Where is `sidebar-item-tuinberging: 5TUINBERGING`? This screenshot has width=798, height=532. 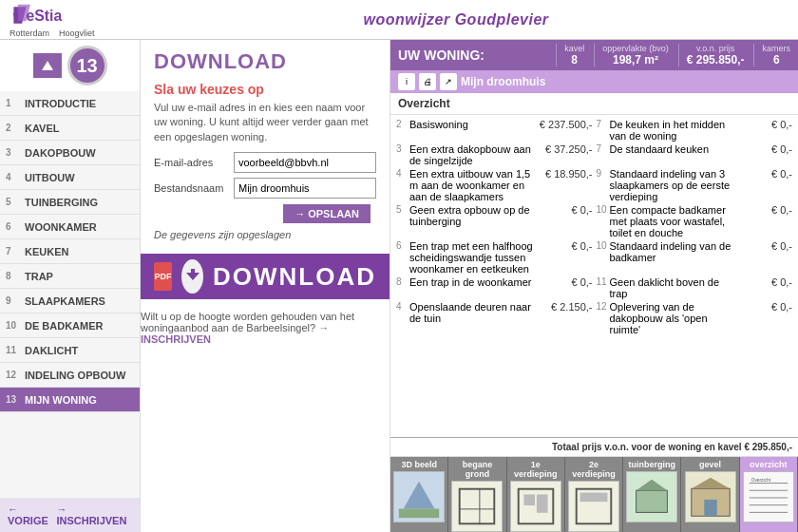
sidebar-item-tuinberging: 5TUINBERGING is located at coordinates (70, 202).